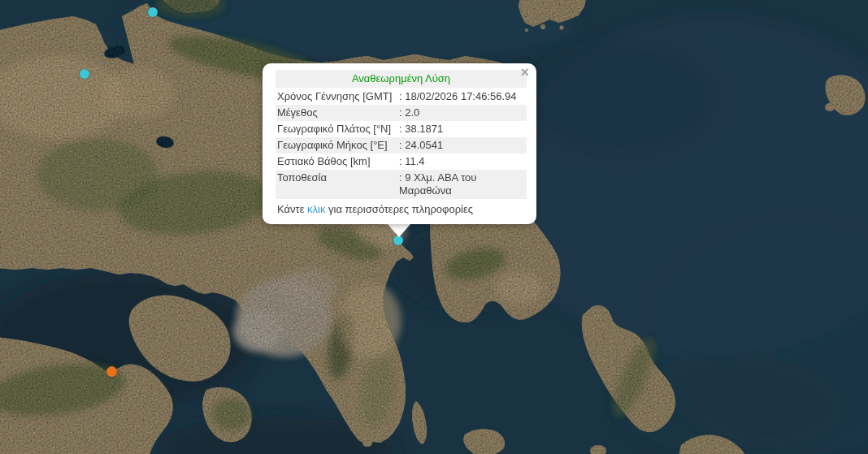 The height and width of the screenshot is (454, 868). What do you see at coordinates (337, 97) in the screenshot?
I see `row-label: Χρόνος Γέννησης [GMT]` at bounding box center [337, 97].